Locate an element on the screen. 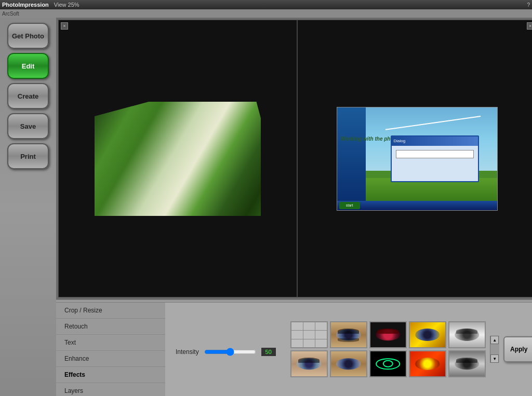 Image resolution: width=532 pixels, height=396 pixels. arcsoft-label: ArcSoft is located at coordinates (10, 13).